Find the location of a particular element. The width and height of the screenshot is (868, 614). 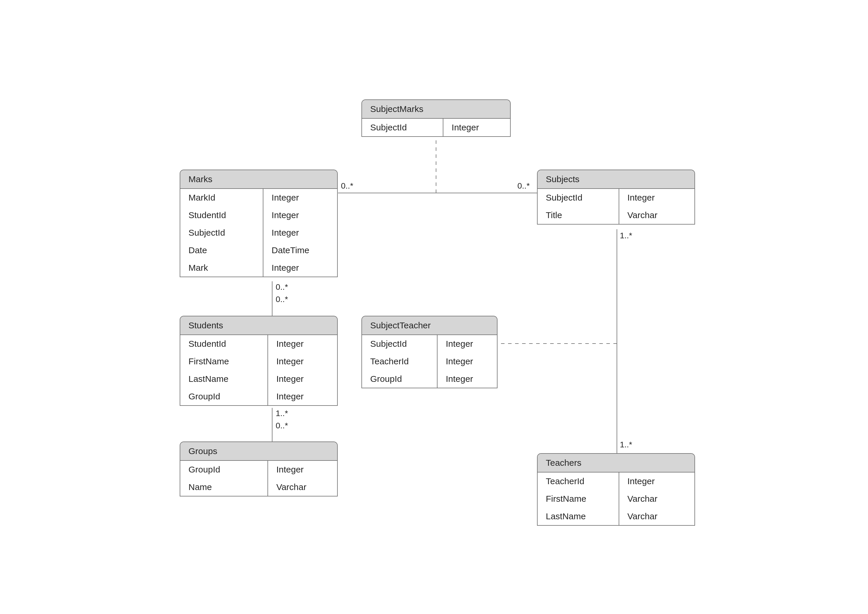

field-name: Date is located at coordinates (222, 250).